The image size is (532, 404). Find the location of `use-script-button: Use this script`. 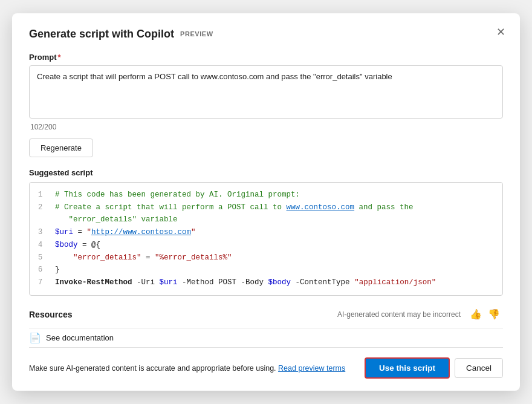

use-script-button: Use this script is located at coordinates (407, 368).